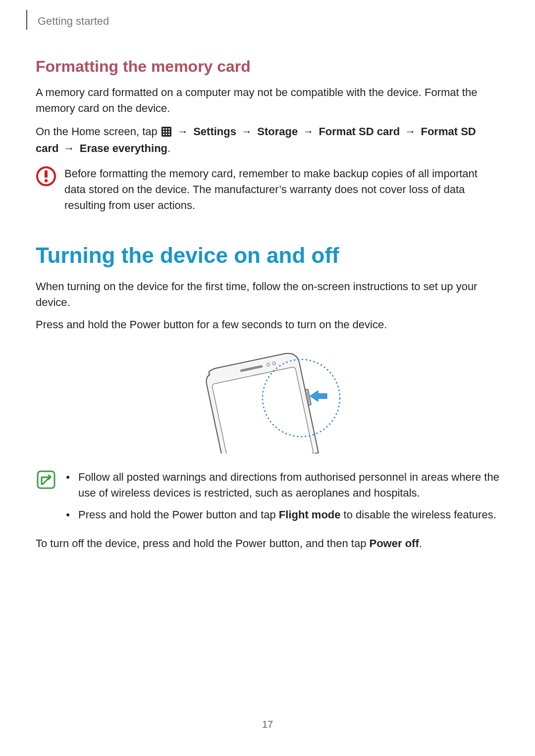 The height and width of the screenshot is (756, 535). Describe the element at coordinates (268, 21) in the screenshot. I see `breadcrumb: Getting started` at that location.